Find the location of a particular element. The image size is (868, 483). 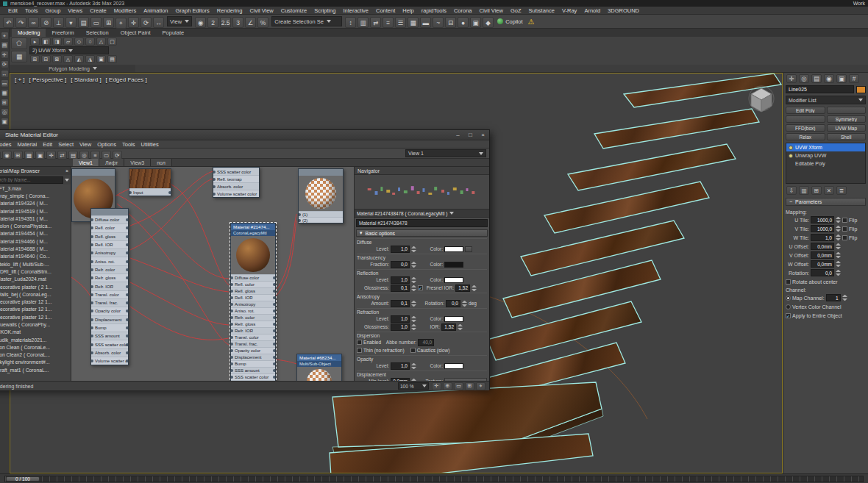

node-slot: Aniso. rot. is located at coordinates (110, 260).